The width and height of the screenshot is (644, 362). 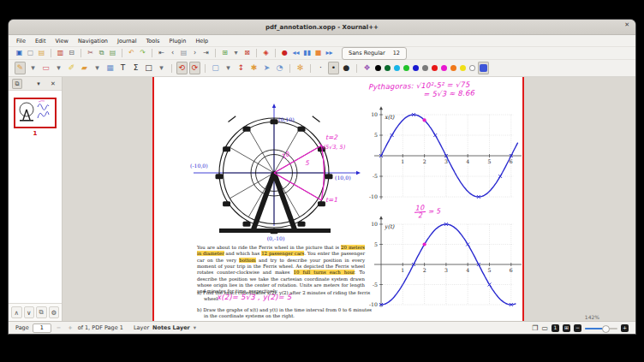 I want to click on scroll-page-up-button: ∧, so click(x=17, y=312).